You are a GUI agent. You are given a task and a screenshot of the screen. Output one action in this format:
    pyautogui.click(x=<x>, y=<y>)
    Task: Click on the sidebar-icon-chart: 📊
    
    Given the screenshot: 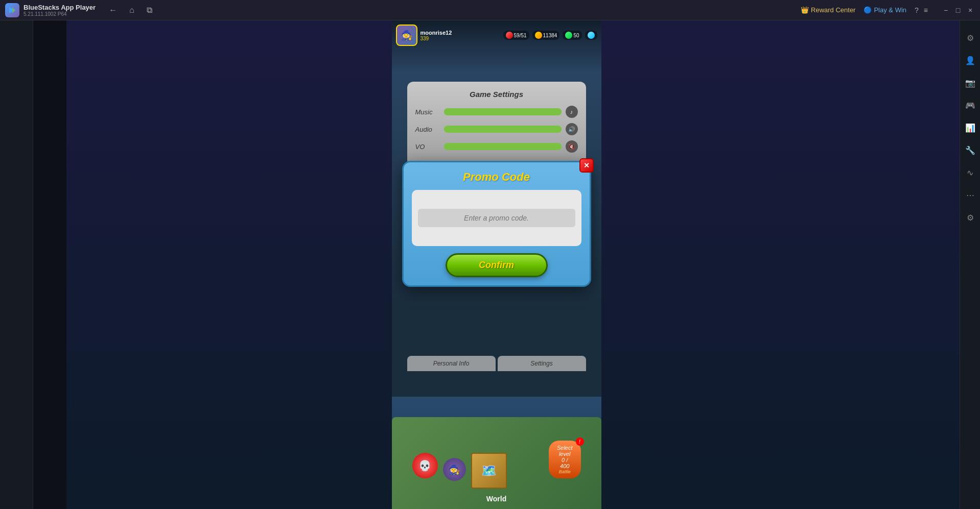 What is the action you would take?
    pyautogui.click(x=970, y=128)
    